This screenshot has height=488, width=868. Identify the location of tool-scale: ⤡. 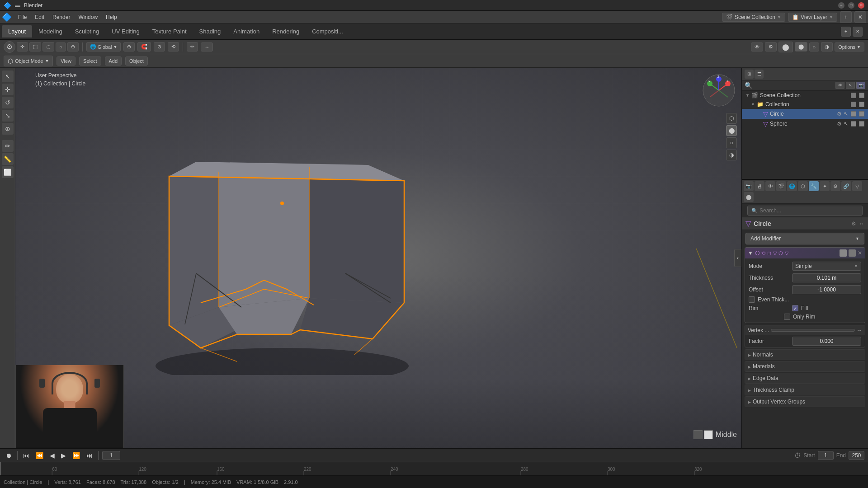
(8, 116).